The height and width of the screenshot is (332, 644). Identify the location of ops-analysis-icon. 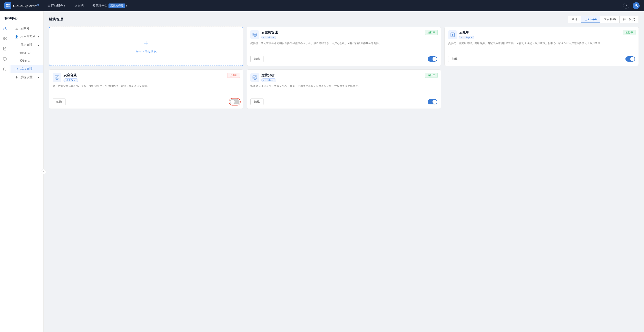
(255, 78).